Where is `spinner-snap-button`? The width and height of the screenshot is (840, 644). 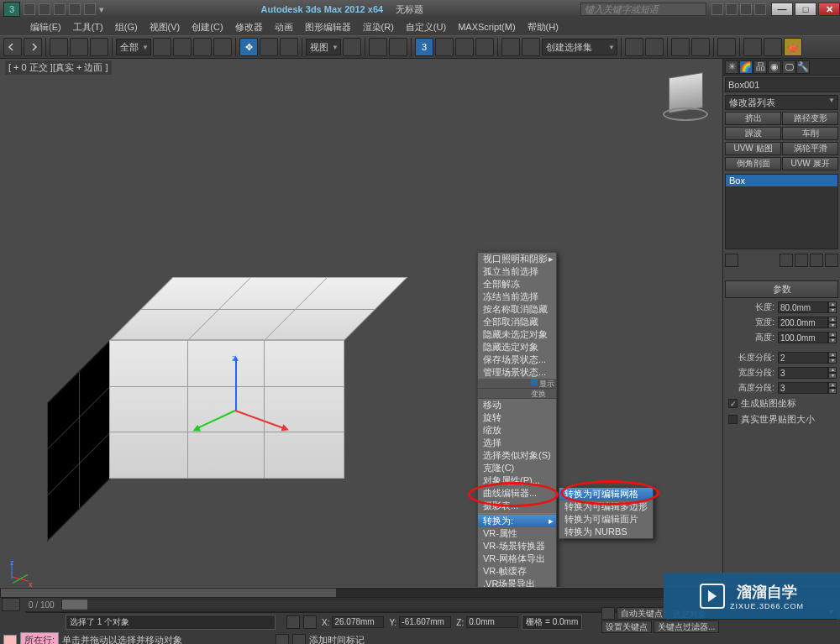
spinner-snap-button is located at coordinates (485, 47).